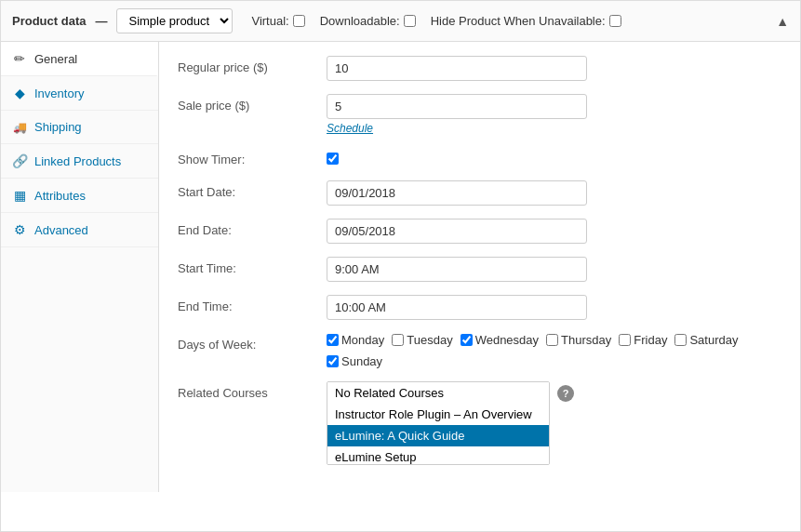 The width and height of the screenshot is (801, 532). What do you see at coordinates (58, 126) in the screenshot?
I see `sidebar-label-shipping: Shipping` at bounding box center [58, 126].